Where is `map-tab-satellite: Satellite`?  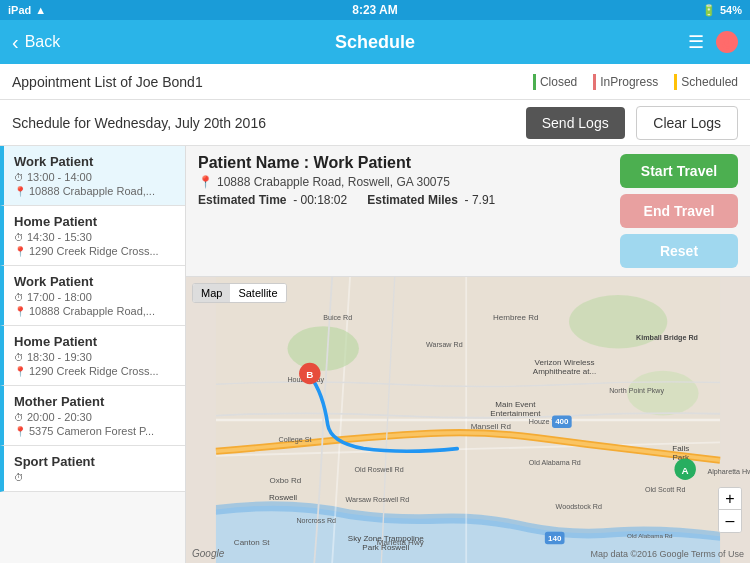 map-tab-satellite: Satellite is located at coordinates (258, 293).